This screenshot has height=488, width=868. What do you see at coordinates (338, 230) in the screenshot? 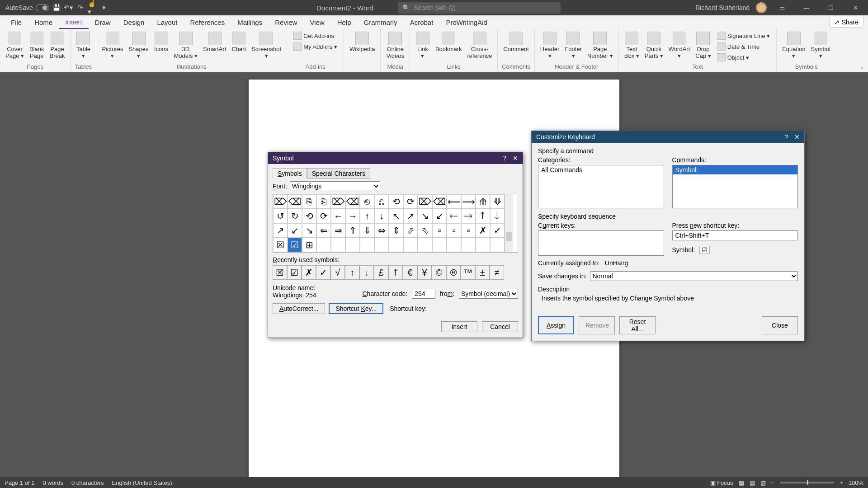
I see `symbol-cell: ⇒` at bounding box center [338, 230].